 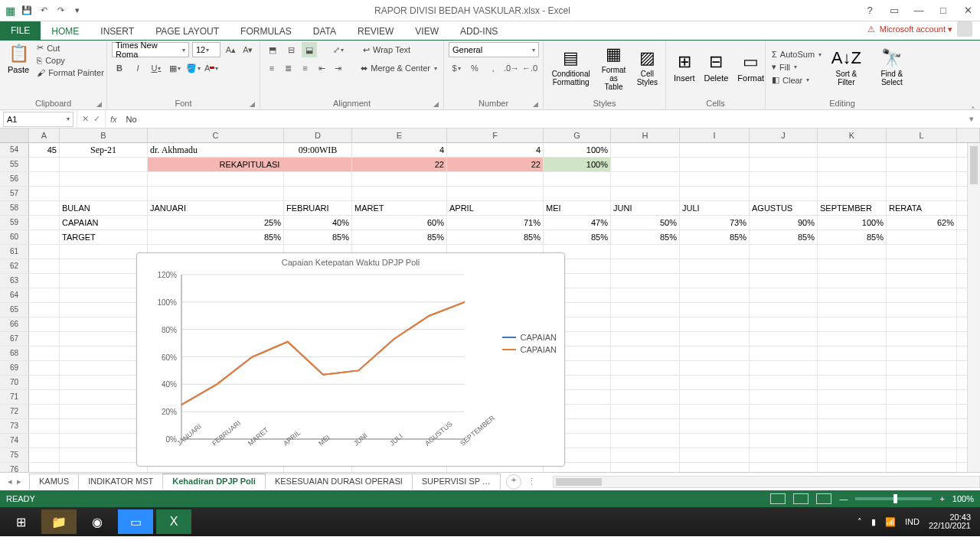 I want to click on align-middle-icon: ⊟, so click(x=291, y=50).